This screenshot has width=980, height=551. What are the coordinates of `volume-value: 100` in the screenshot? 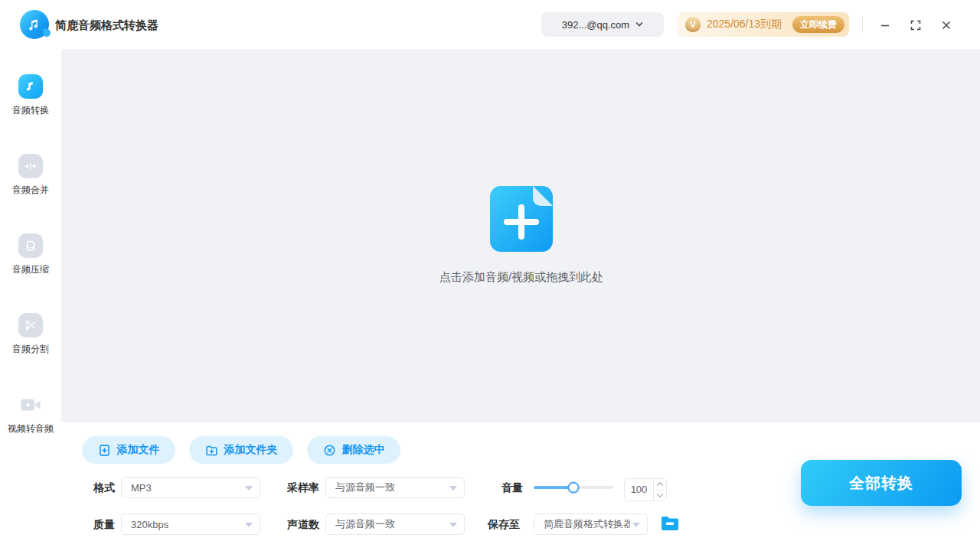 It's located at (639, 490).